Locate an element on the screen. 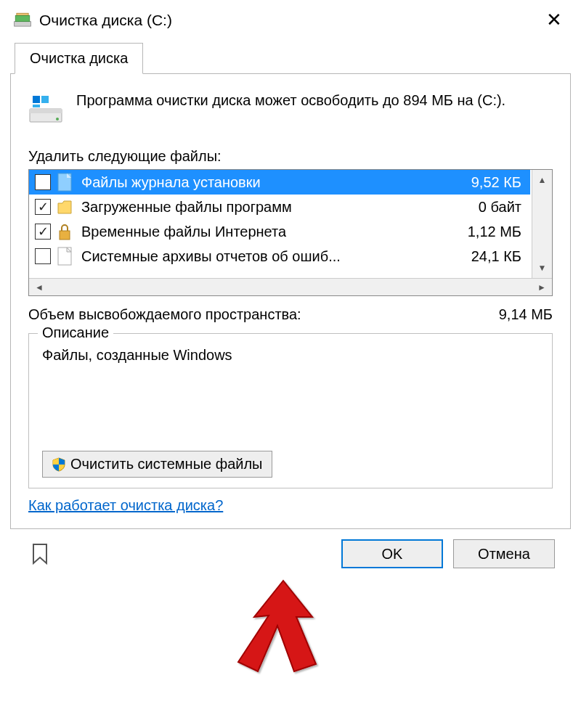 Image resolution: width=581 pixels, height=728 pixels. clean-system-files-label: Очистить системные файлы is located at coordinates (167, 465).